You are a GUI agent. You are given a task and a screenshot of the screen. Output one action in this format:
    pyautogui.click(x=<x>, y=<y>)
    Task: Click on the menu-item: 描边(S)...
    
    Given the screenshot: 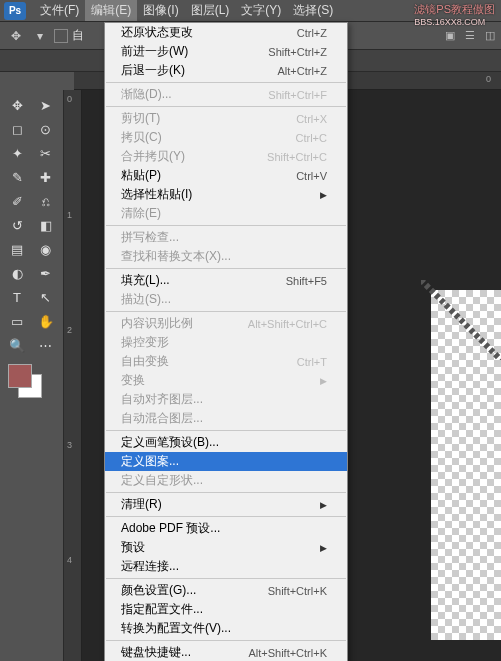 What is the action you would take?
    pyautogui.click(x=226, y=300)
    